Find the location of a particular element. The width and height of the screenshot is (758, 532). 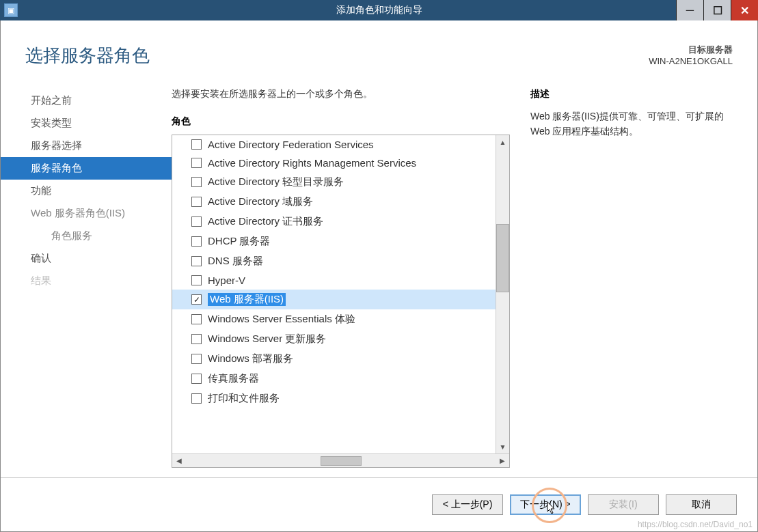

role-row-11: Windows 部署服务 is located at coordinates (334, 359).